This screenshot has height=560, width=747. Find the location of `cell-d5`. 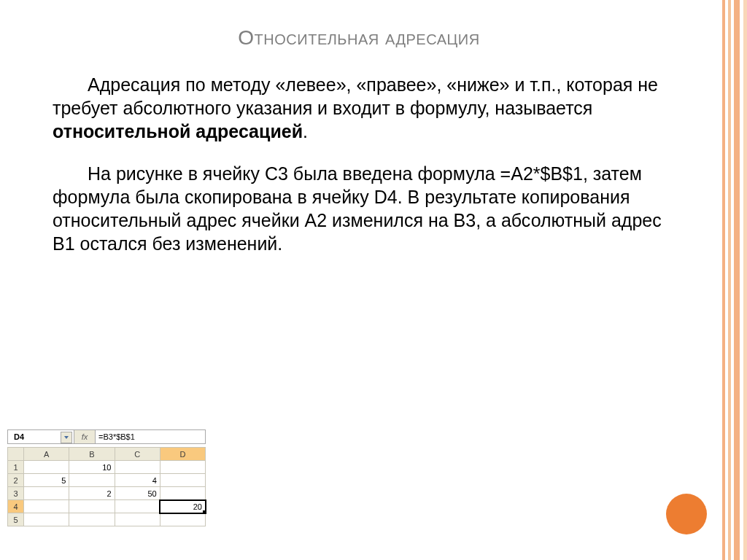

cell-d5 is located at coordinates (182, 520).